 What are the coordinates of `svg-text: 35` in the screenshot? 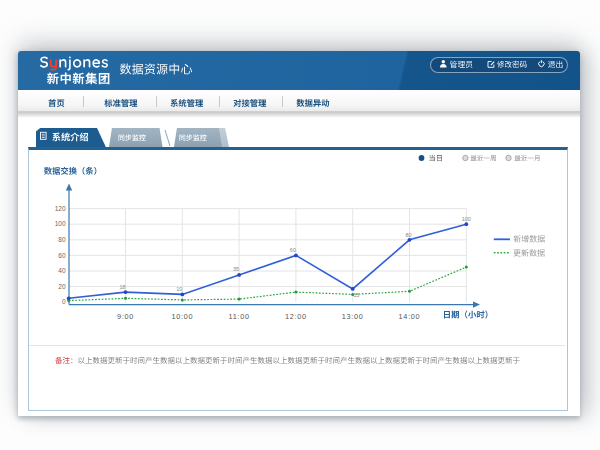 It's located at (236, 269).